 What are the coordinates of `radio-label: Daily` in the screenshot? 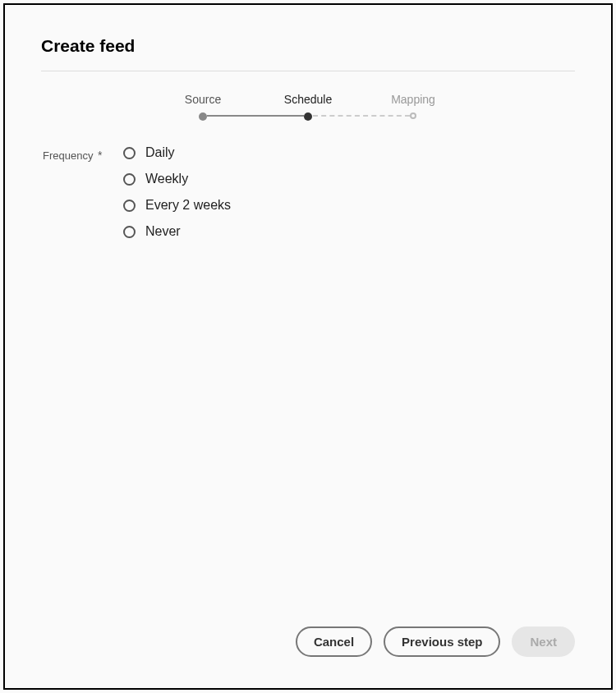 It's located at (160, 153).